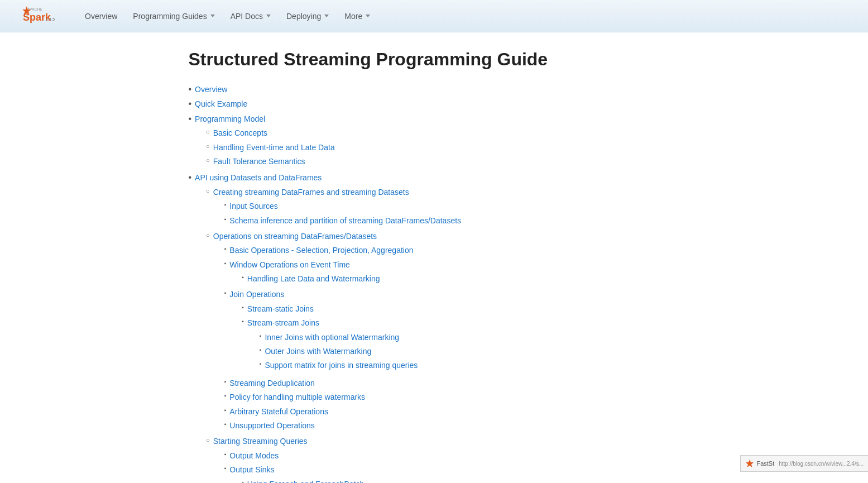  What do you see at coordinates (294, 466) in the screenshot?
I see `toc-sub2-starting-queries: Output Modes Output Sinks Using Foreach …` at bounding box center [294, 466].